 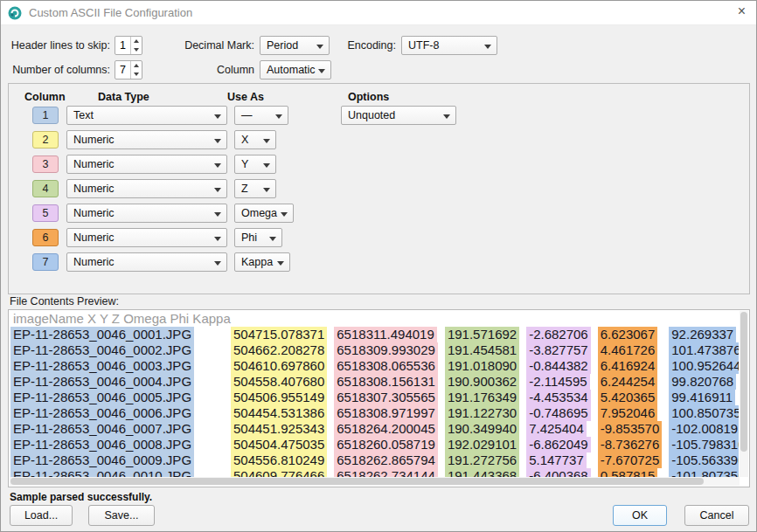 I want to click on column-badge: 5, so click(x=45, y=213).